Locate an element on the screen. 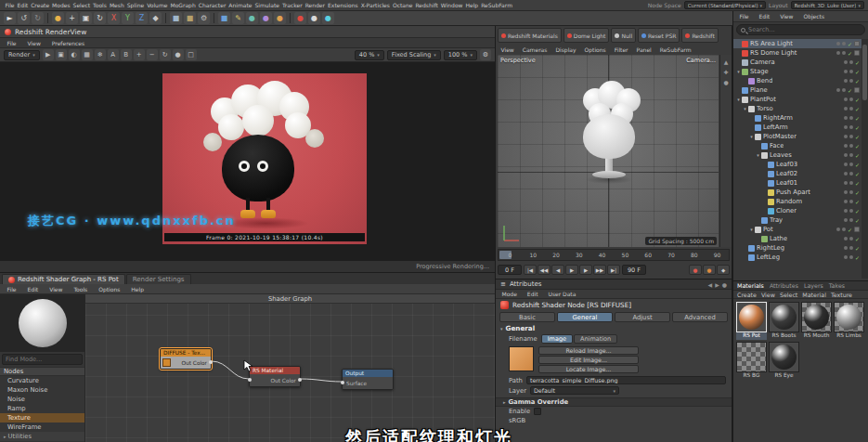 The height and width of the screenshot is (442, 868). attributes-menu-item: User Data is located at coordinates (563, 293).